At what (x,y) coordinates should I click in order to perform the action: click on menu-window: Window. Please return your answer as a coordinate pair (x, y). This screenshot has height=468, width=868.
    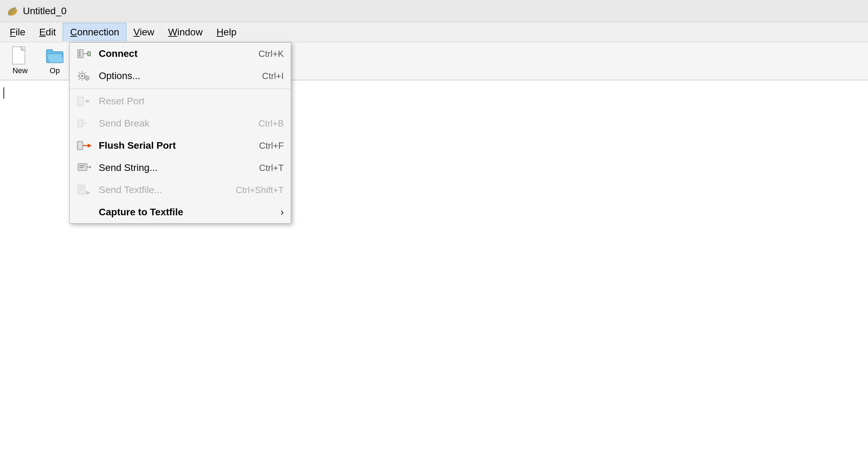
    Looking at the image, I should click on (185, 32).